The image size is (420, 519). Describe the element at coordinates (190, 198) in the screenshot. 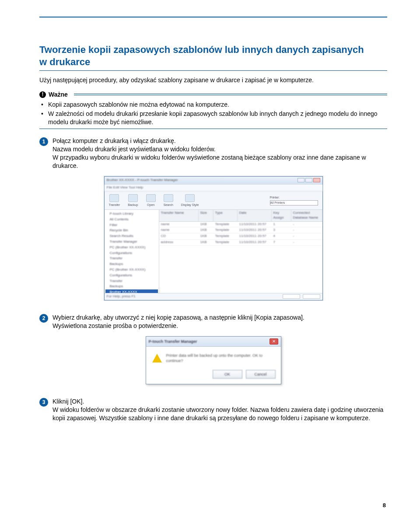

I see `display-style-icon` at that location.